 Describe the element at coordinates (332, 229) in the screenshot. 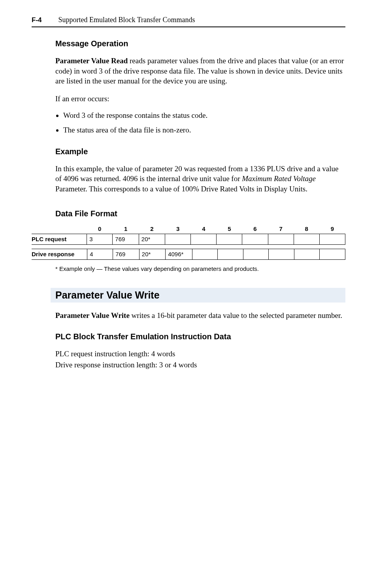

I see `col-header: 9` at that location.